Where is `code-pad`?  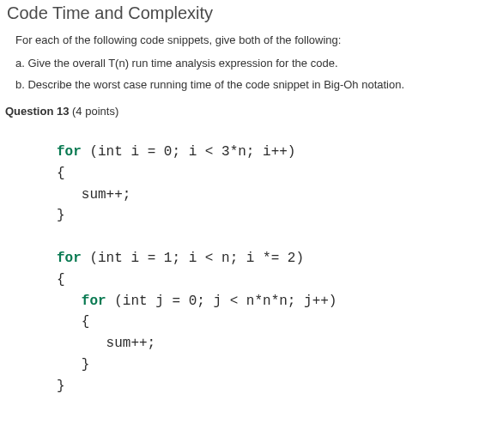
code-pad is located at coordinates (69, 301).